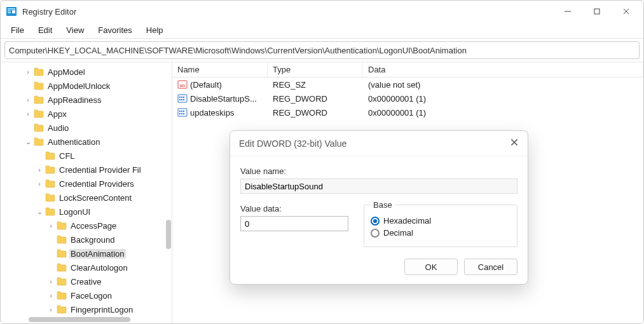 This screenshot has width=644, height=324. Describe the element at coordinates (75, 100) in the screenshot. I see `tree-item-label: AppReadiness` at that location.